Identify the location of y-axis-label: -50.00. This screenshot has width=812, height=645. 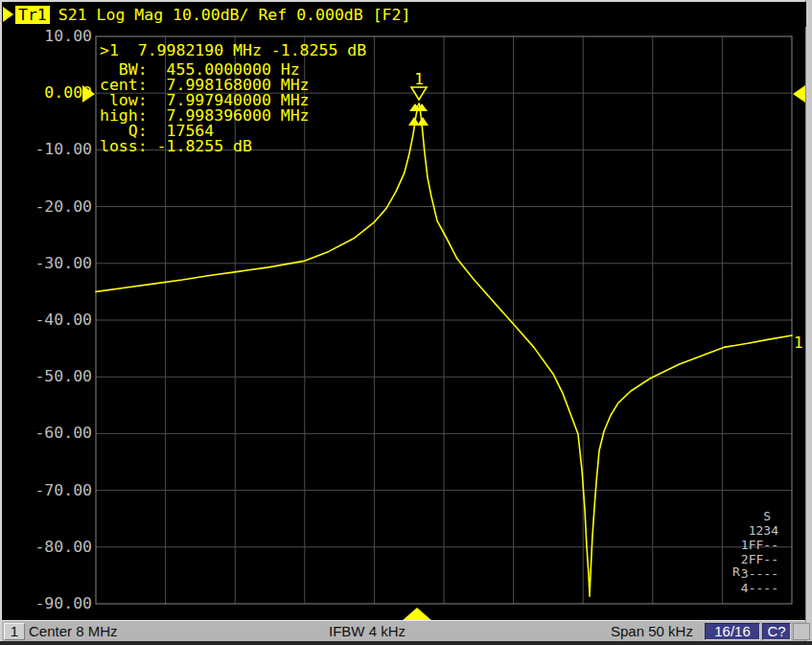
(46, 377).